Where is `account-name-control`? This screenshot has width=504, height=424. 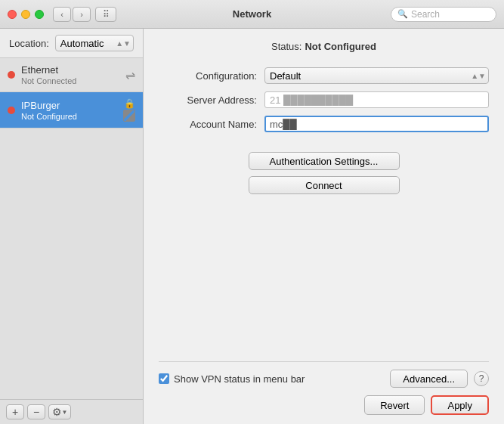 account-name-control is located at coordinates (376, 124).